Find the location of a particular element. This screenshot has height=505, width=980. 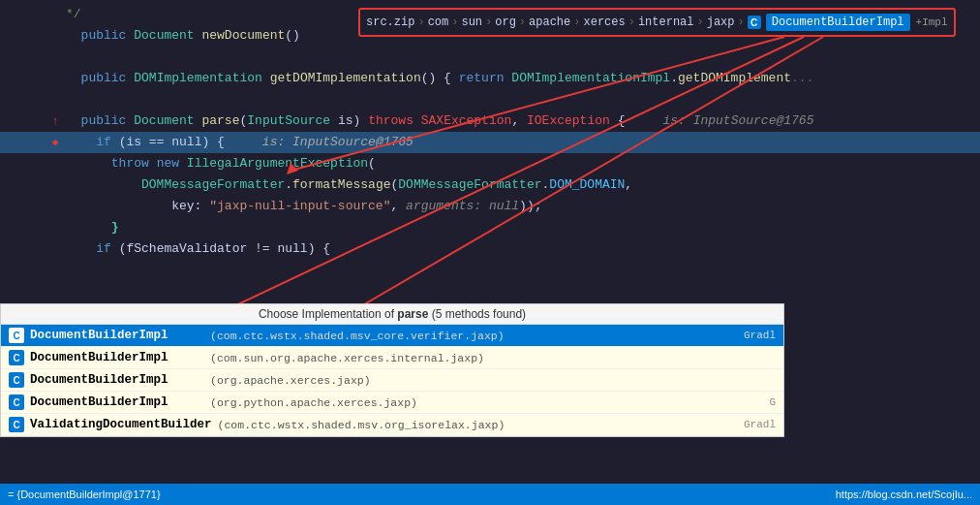

code-line: throw new IllegalArgumentException( is located at coordinates (490, 164).